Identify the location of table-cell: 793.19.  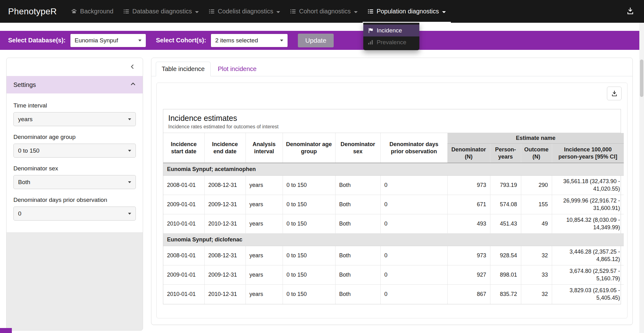
(505, 185).